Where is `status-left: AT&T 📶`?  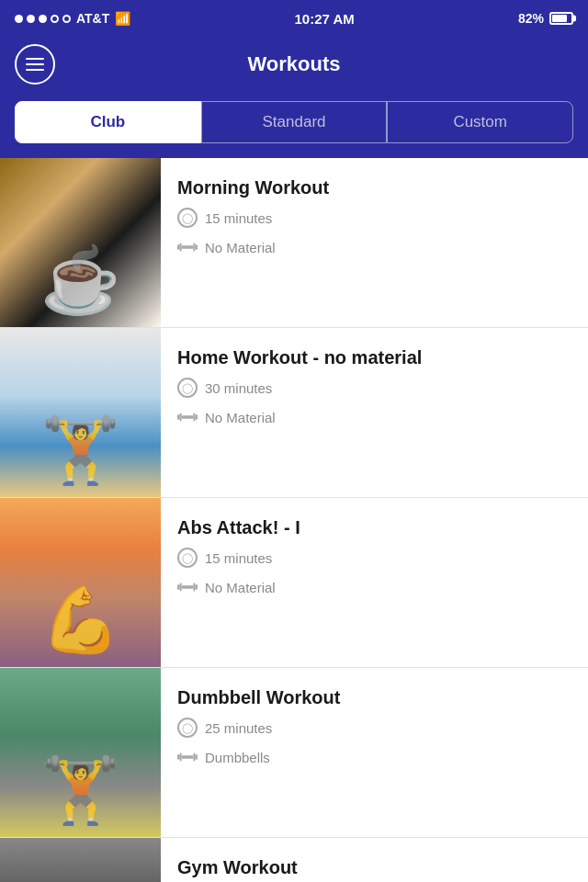 status-left: AT&T 📶 is located at coordinates (73, 18).